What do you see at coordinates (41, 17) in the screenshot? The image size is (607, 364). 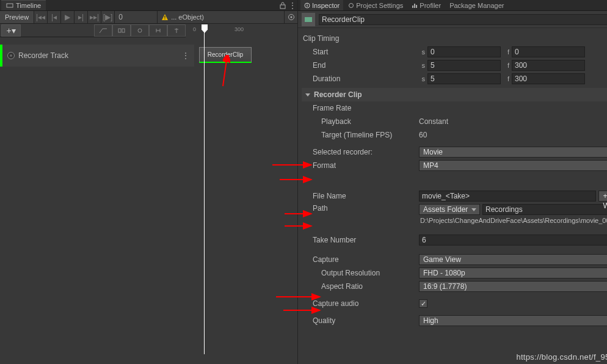 I see `go-start-button: |◂◂` at bounding box center [41, 17].